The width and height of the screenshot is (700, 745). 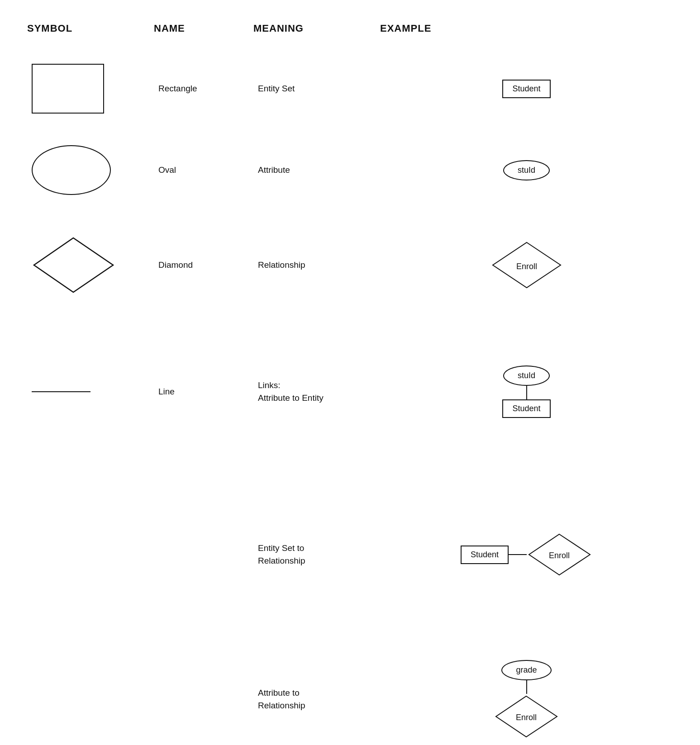 I want to click on connector-vertical, so click(x=527, y=393).